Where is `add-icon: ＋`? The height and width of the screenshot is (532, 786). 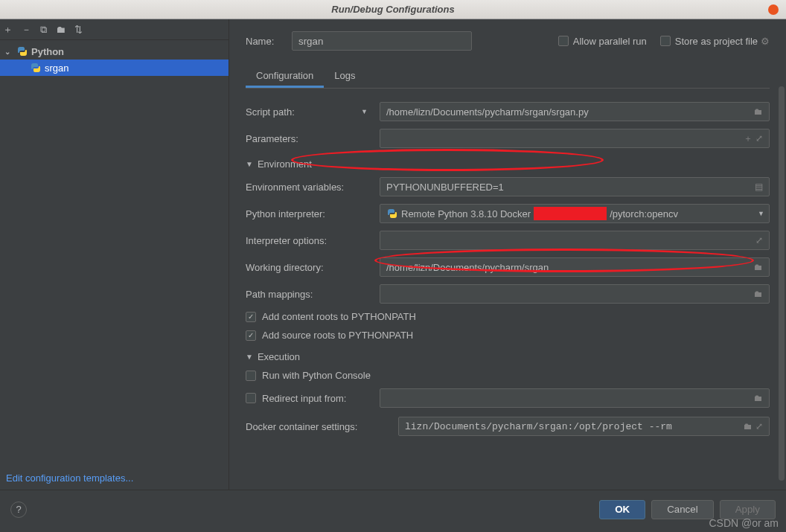
add-icon: ＋ is located at coordinates (7, 30).